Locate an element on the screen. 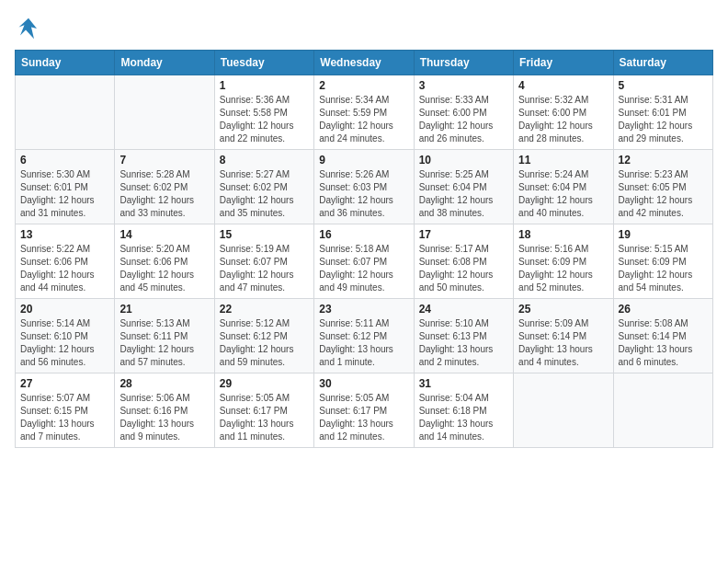 Image resolution: width=728 pixels, height=563 pixels. calendar-cell: 2Sunrise: 5:34 AM Sunset: 5:59 PM Daylig… is located at coordinates (364, 112).